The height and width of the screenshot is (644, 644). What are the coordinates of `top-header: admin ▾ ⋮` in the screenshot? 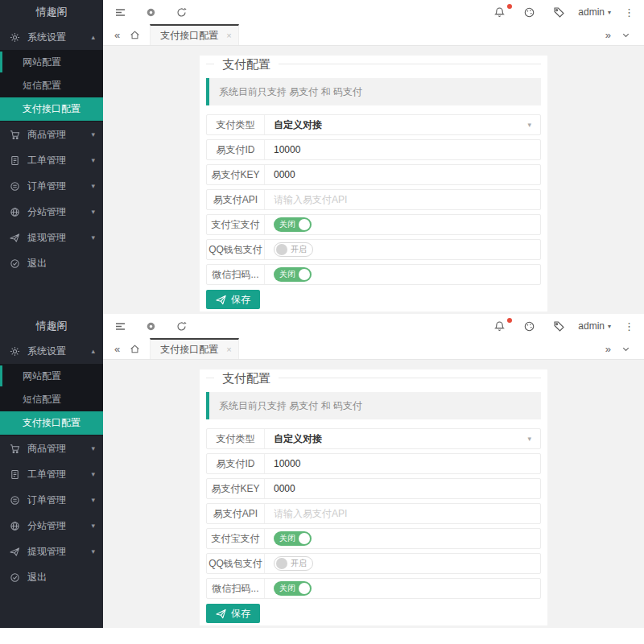 It's located at (374, 326).